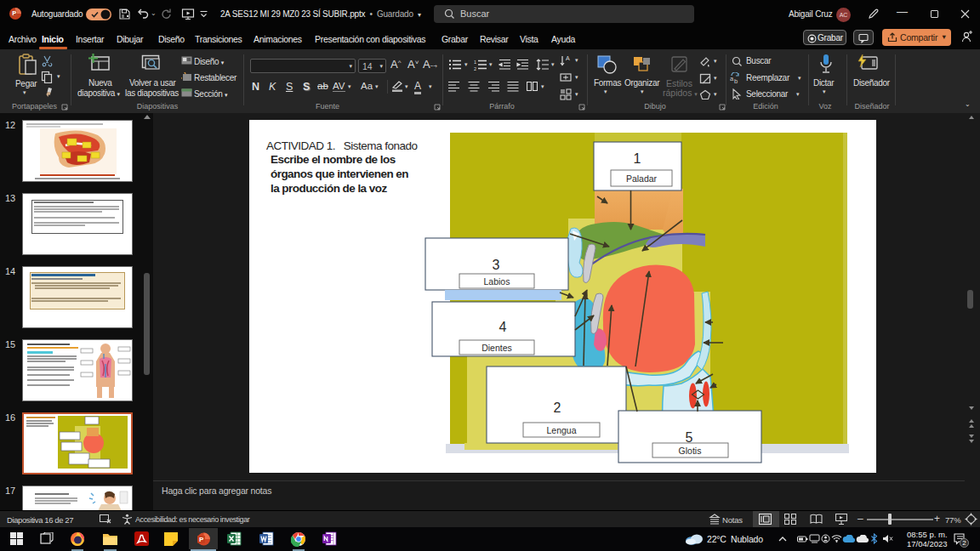 This screenshot has height=551, width=980. I want to click on svg-text: ACTIVIDAD 1. Sistema fonado, so click(342, 146).